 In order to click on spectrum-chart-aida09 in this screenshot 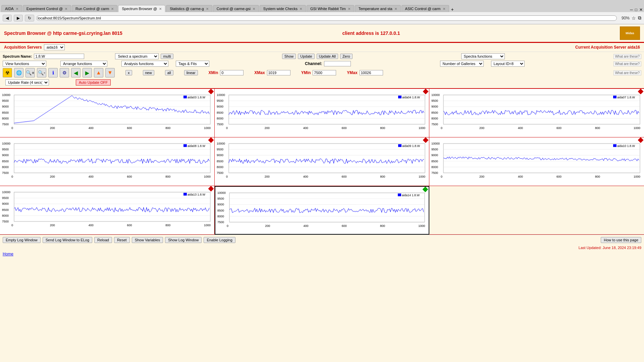, I will do `click(322, 159)`.